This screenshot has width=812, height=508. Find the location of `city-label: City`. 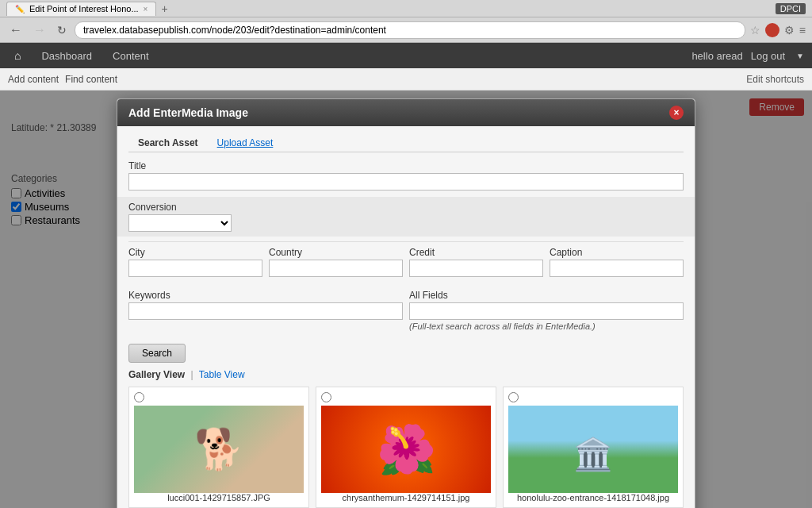

city-label: City is located at coordinates (195, 252).